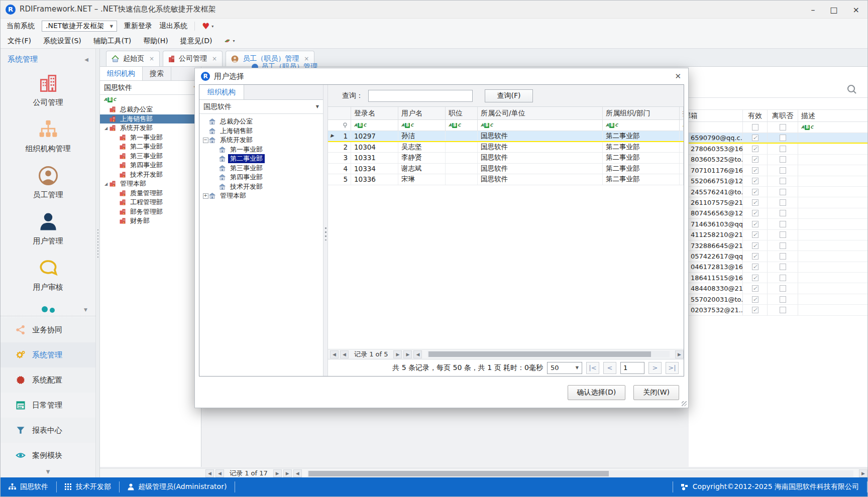 This screenshot has width=868, height=497. What do you see at coordinates (133, 58) in the screenshot?
I see `tab-start-page: 起始页 ×` at bounding box center [133, 58].